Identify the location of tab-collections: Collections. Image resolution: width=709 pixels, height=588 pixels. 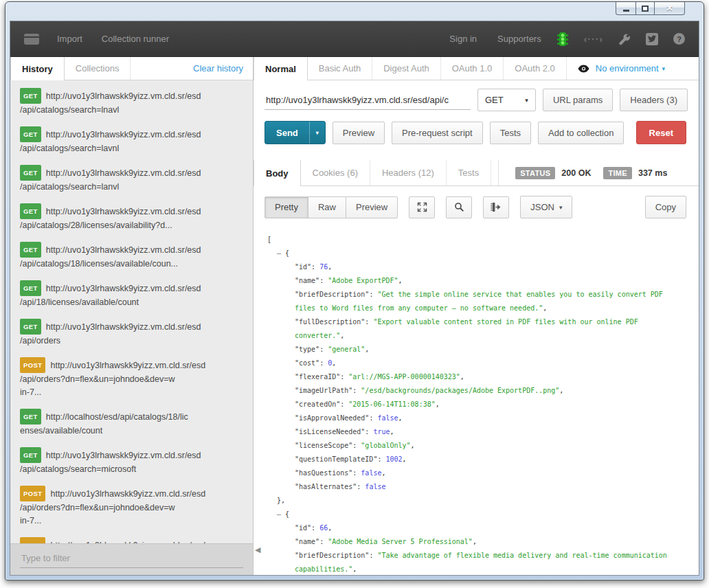
(98, 69).